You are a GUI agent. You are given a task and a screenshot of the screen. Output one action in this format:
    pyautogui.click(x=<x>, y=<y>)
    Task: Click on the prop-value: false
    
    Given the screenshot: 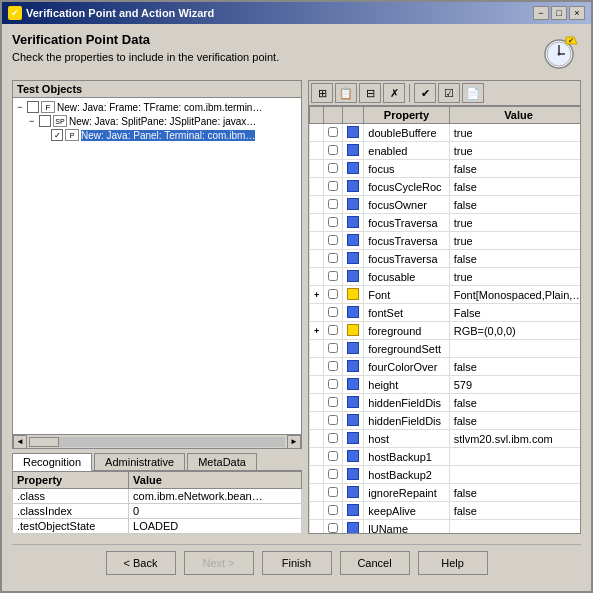 What is the action you would take?
    pyautogui.click(x=514, y=367)
    